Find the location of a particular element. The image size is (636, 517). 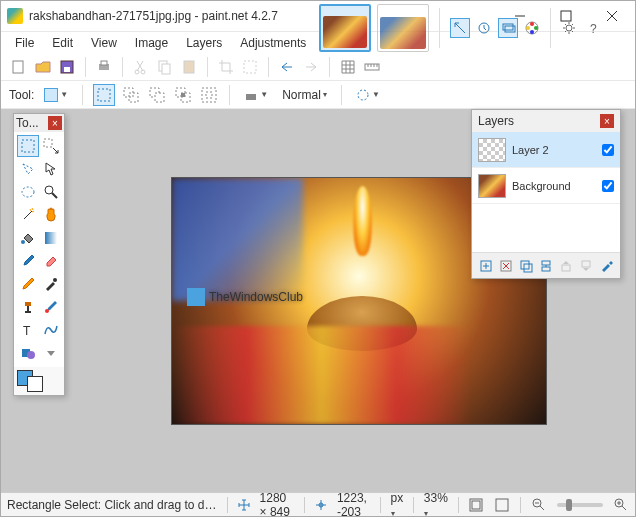

rectangle-select-tool is located at coordinates (28, 146).